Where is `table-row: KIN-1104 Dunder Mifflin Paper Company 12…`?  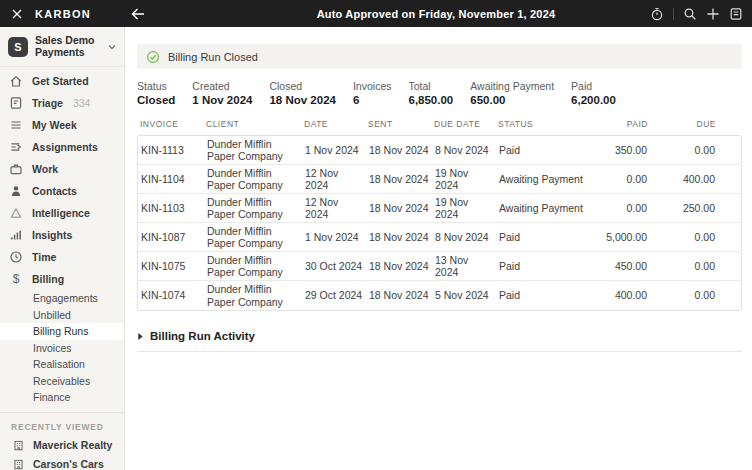
table-row: KIN-1104 Dunder Mifflin Paper Company 12… is located at coordinates (440, 180).